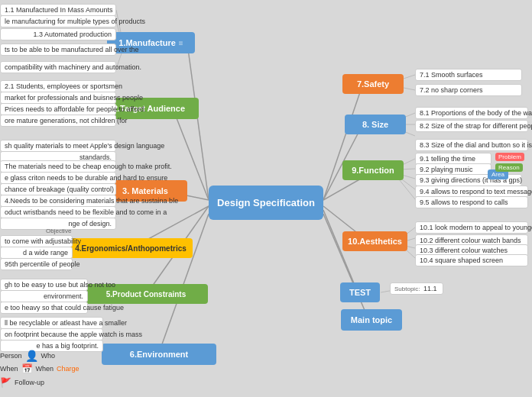 The height and width of the screenshot is (397, 532). I want to click on function-node: 9.Function, so click(373, 170).